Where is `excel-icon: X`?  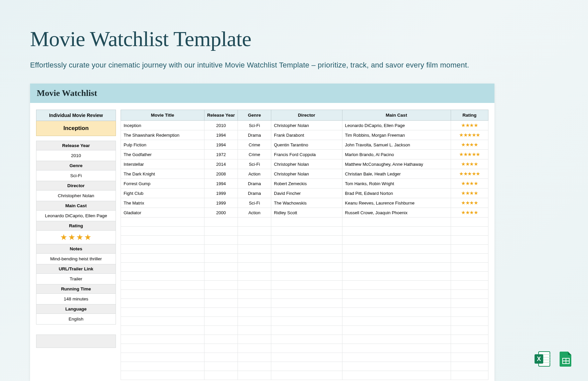 excel-icon: X is located at coordinates (543, 359).